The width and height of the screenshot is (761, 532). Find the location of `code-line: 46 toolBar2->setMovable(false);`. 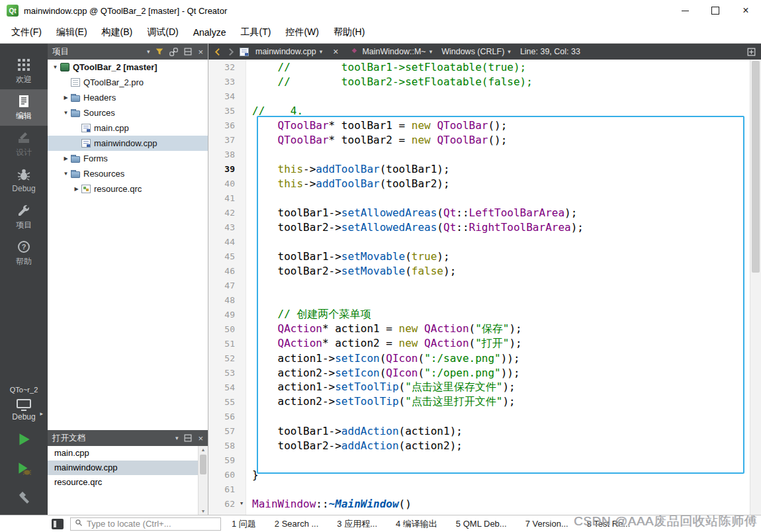

code-line: 46 toolBar2->setMovable(false); is located at coordinates (479, 271).